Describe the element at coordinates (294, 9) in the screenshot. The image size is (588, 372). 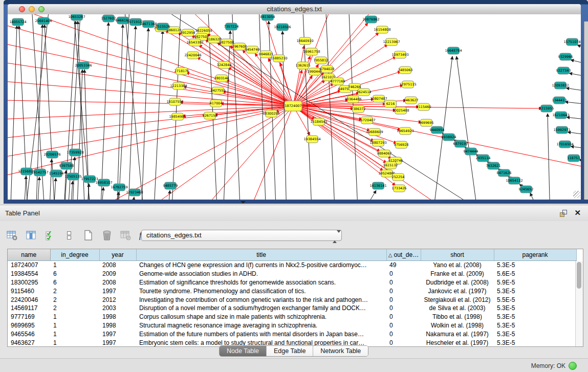
I see `network-window-titlebar: citations_edges.txt` at that location.